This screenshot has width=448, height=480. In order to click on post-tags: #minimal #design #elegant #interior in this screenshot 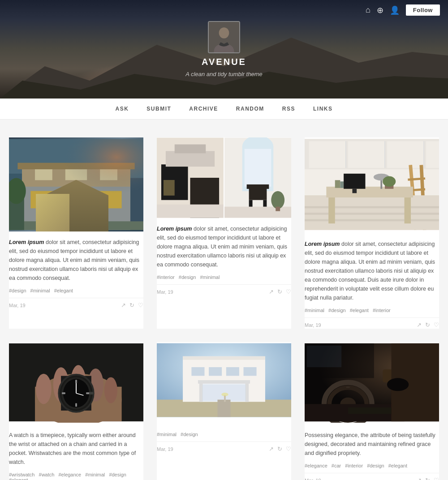, I will do `click(372, 310)`.